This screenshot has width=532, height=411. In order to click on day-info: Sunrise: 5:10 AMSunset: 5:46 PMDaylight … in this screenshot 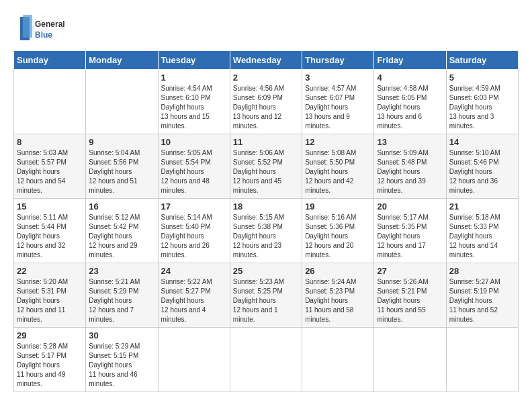, I will do `click(475, 172)`.